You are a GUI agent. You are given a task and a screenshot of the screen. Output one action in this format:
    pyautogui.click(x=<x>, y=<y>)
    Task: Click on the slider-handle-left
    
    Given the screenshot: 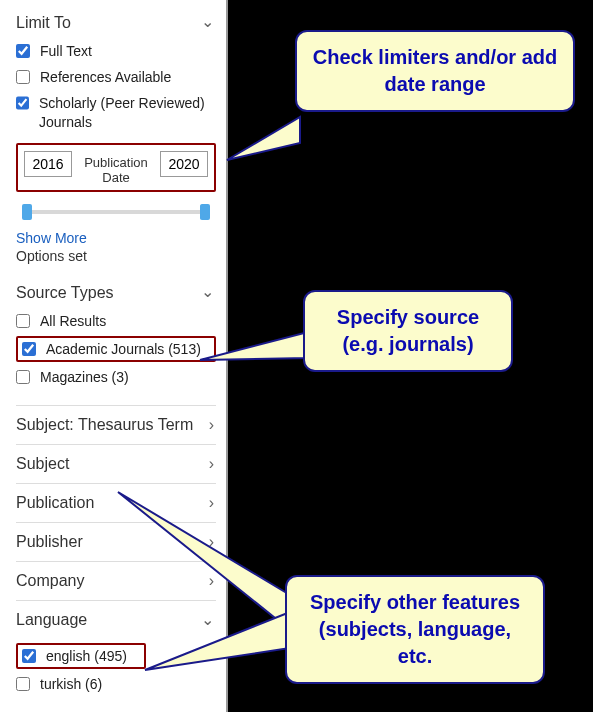 What is the action you would take?
    pyautogui.click(x=27, y=212)
    